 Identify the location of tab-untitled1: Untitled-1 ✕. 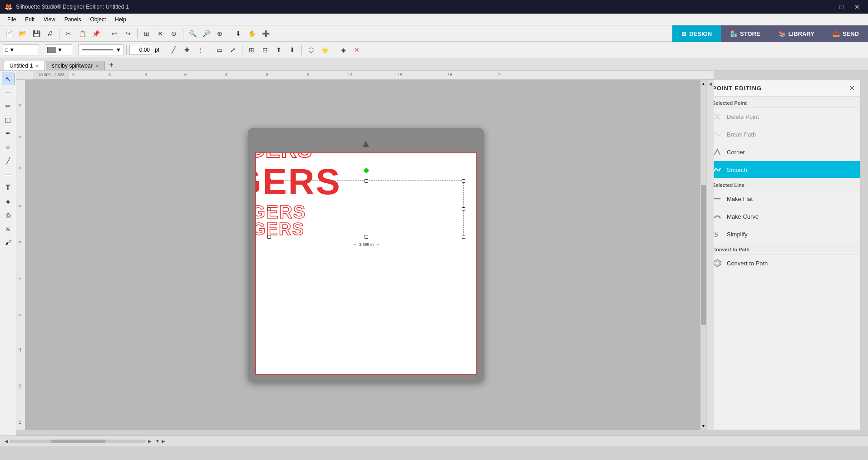
(25, 65).